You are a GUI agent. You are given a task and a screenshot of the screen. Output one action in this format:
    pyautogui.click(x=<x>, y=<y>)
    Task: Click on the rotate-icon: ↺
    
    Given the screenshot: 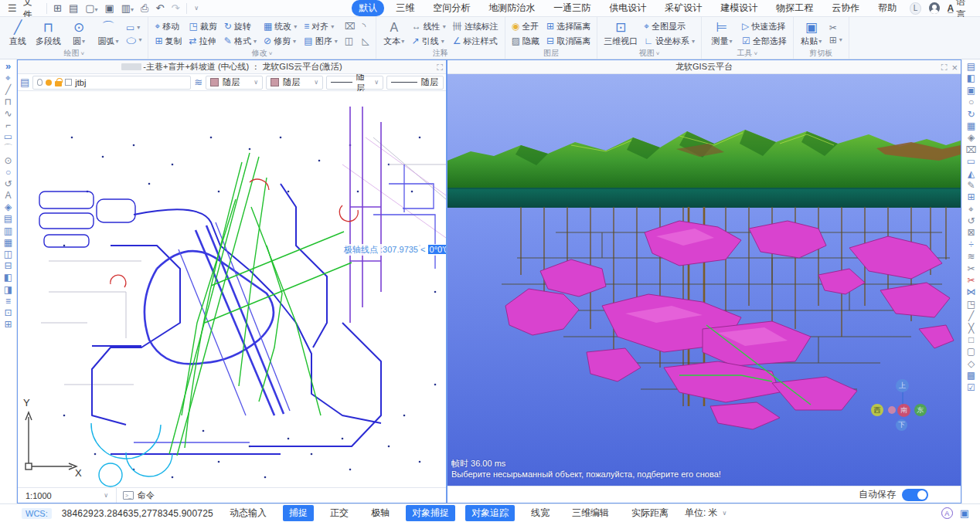 What is the action you would take?
    pyautogui.click(x=971, y=221)
    